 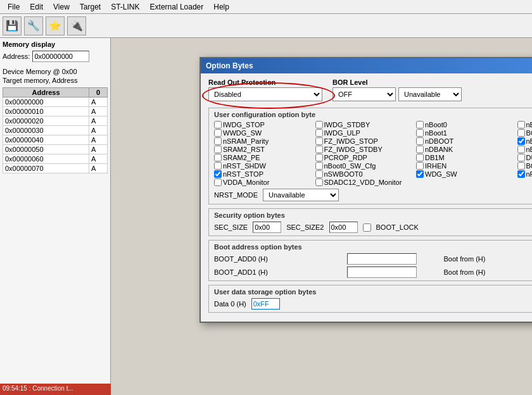 I want to click on checkbox-ndbank, so click(x=420, y=149).